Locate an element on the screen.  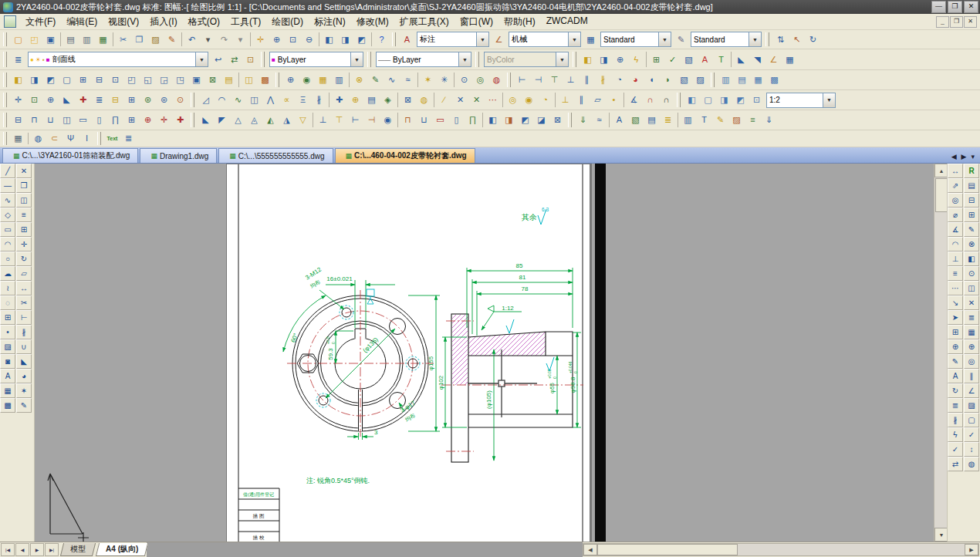
zoom-object-2-button: ◉ is located at coordinates (307, 80).